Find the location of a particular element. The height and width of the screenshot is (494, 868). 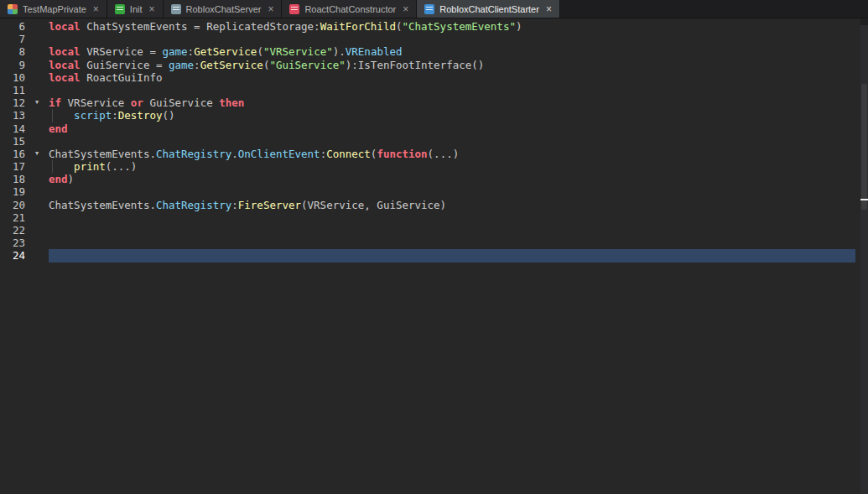

code-text: local ChatSystemEvents = ReplicatedStora… is located at coordinates (452, 27).